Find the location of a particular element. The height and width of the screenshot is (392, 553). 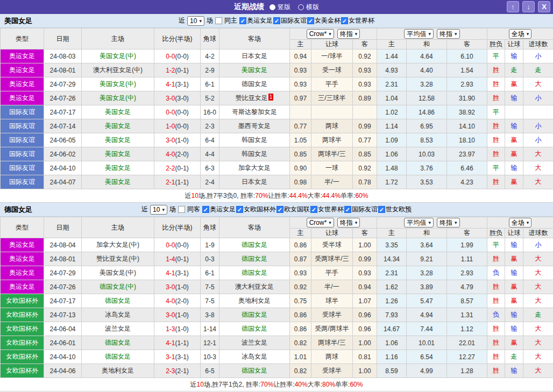

avg-away-cell: 14.10 is located at coordinates (467, 126).